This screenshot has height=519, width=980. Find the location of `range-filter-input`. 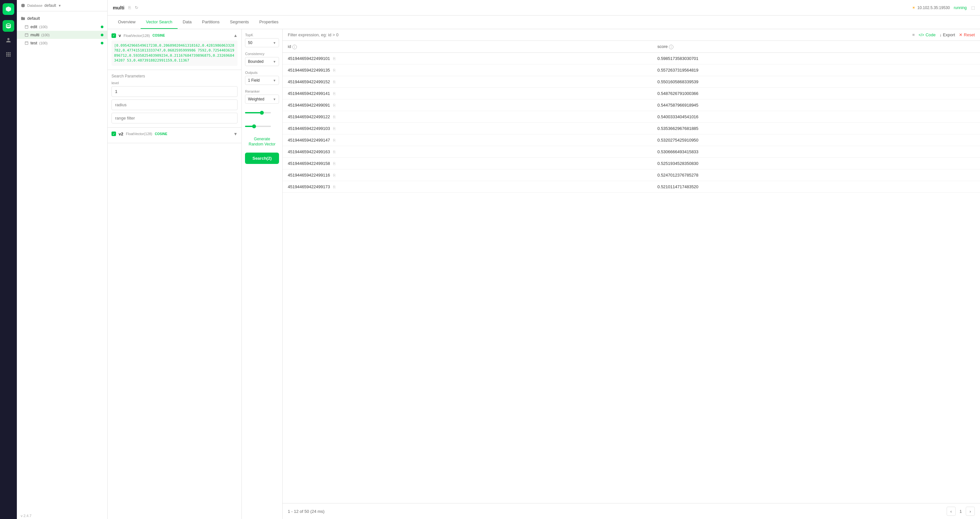

range-filter-input is located at coordinates (174, 118).